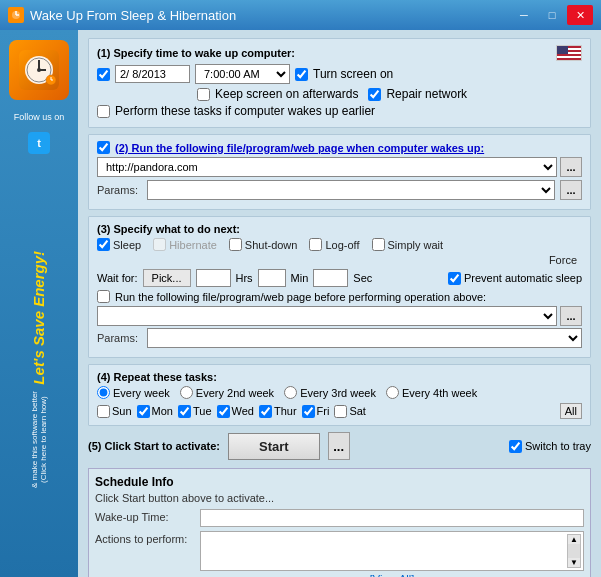 This screenshot has width=601, height=577. Describe the element at coordinates (122, 15) in the screenshot. I see `titlebar-left: Wake Up From Sleep & Hibernation` at that location.